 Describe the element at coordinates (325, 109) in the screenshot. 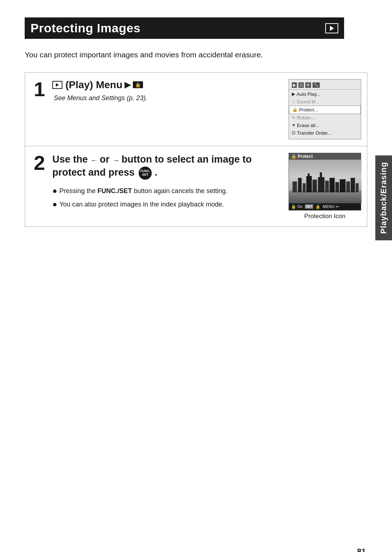

I see `camera-menu: ▶ ⊡ ⚙ 🔧 ▶ Auto Play... ♫ So` at that location.